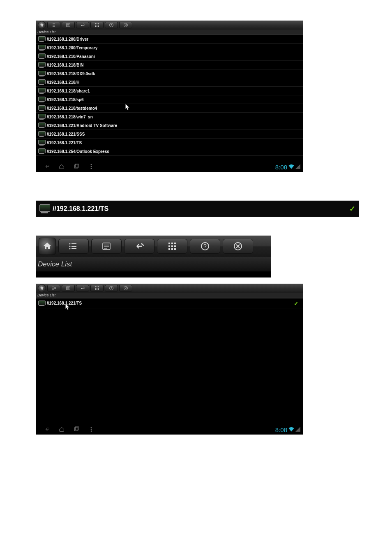 The image size is (392, 555). What do you see at coordinates (169, 143) in the screenshot?
I see `list-item: //192.168.1.221/TS` at bounding box center [169, 143].